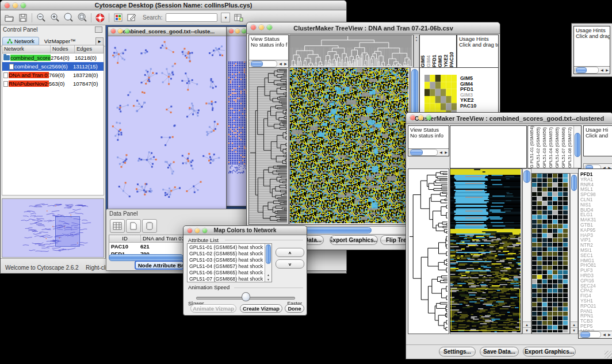 The height and width of the screenshot is (364, 612). What do you see at coordinates (577, 147) in the screenshot?
I see `labels-vscrollbar` at bounding box center [577, 147].